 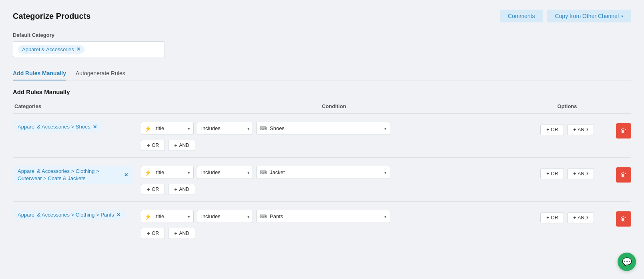 I want to click on col-header-options: Options, so click(x=567, y=106).